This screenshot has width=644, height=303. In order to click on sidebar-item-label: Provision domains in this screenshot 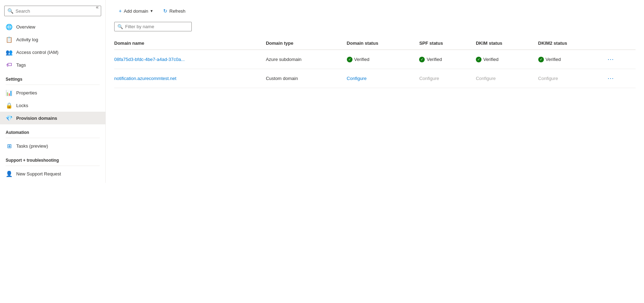, I will do `click(37, 118)`.